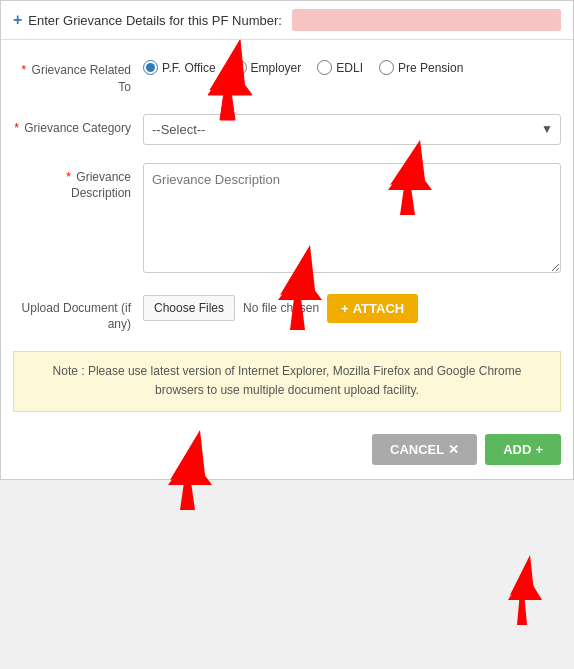  What do you see at coordinates (276, 68) in the screenshot?
I see `radio-employer-label: Employer` at bounding box center [276, 68].